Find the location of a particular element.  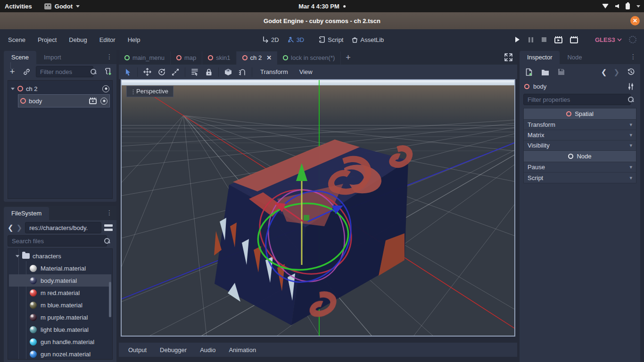

tab-filesystem: FileSystem is located at coordinates (26, 214).